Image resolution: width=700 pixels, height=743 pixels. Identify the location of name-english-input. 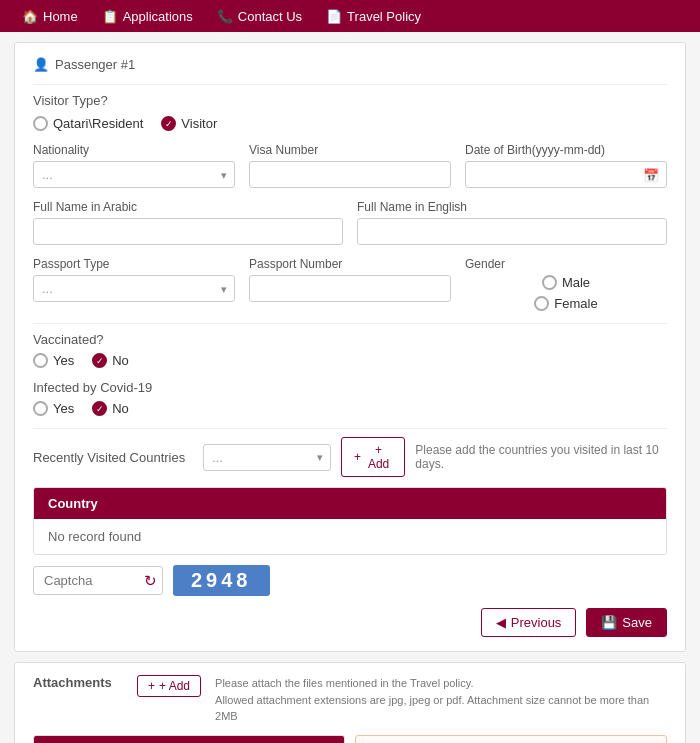
(512, 232).